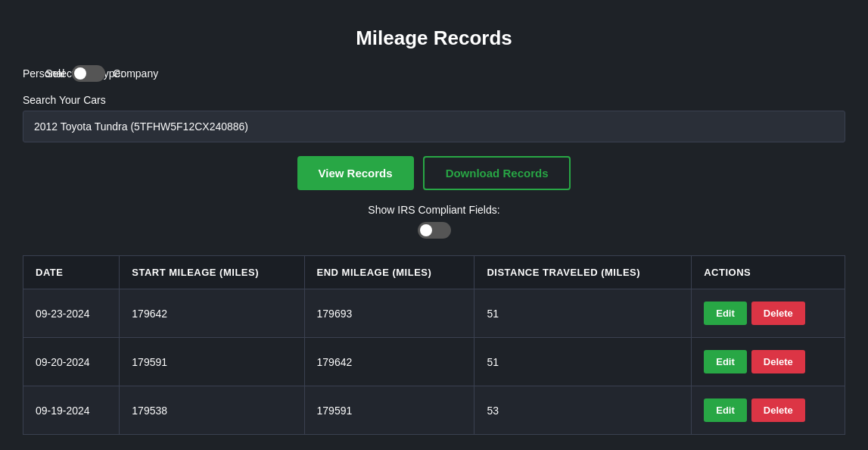  Describe the element at coordinates (434, 40) in the screenshot. I see `page-title: Mileage Records` at that location.